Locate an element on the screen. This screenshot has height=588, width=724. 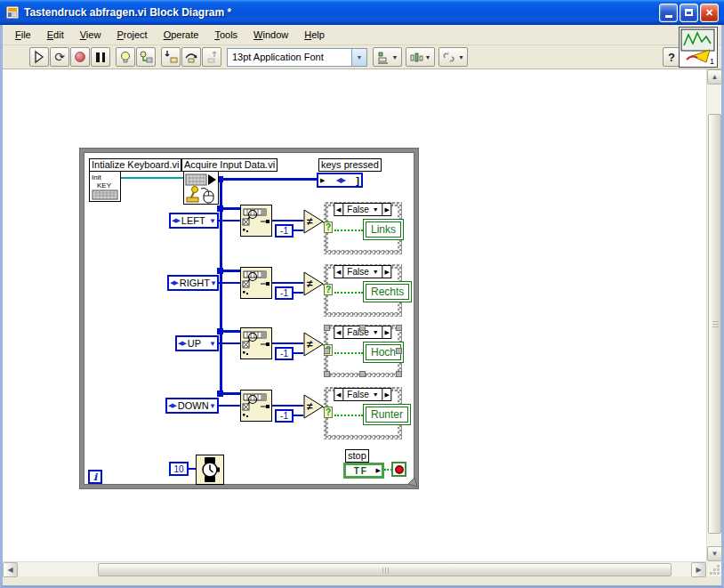
wait-wire is located at coordinates (192, 469).